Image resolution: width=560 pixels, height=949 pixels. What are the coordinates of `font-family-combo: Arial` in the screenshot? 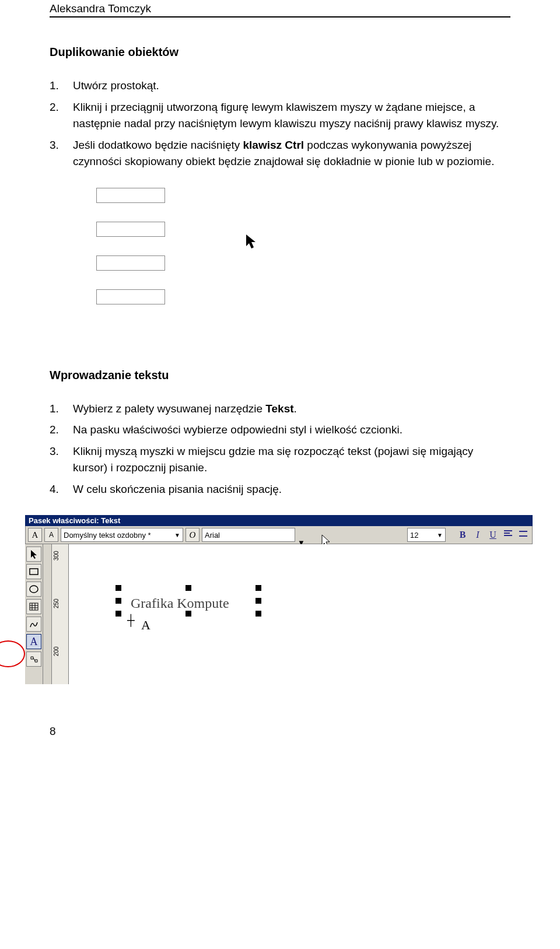 It's located at (249, 535).